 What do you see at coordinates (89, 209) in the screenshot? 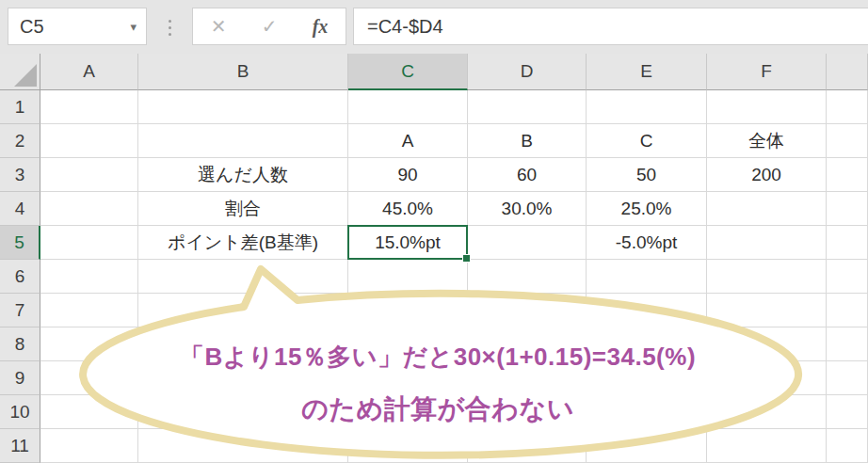
I see `cell-A4` at bounding box center [89, 209].